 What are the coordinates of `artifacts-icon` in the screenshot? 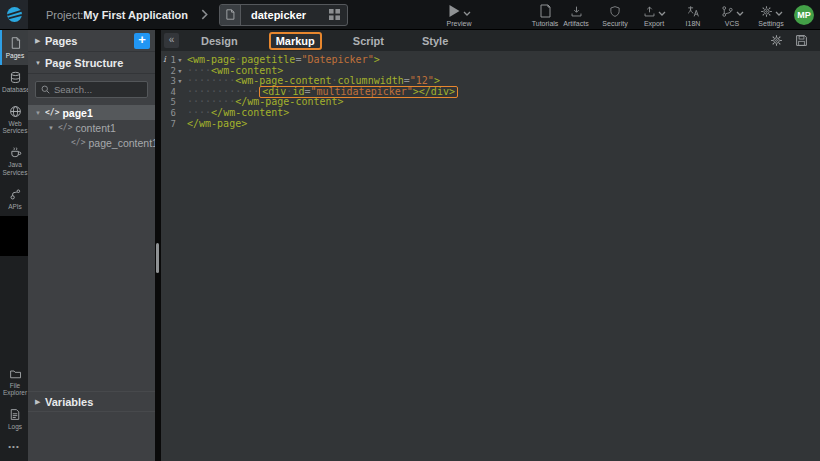 It's located at (576, 12).